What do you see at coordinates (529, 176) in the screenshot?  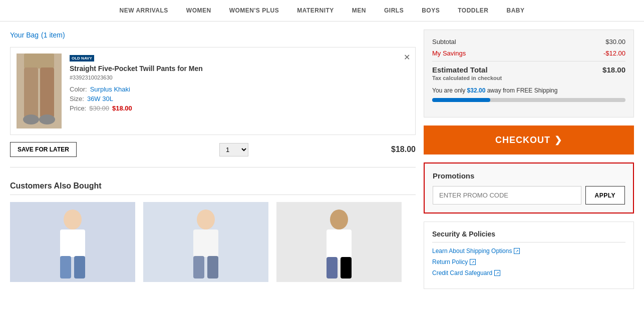 I see `promotions-title: Promotions` at bounding box center [529, 176].